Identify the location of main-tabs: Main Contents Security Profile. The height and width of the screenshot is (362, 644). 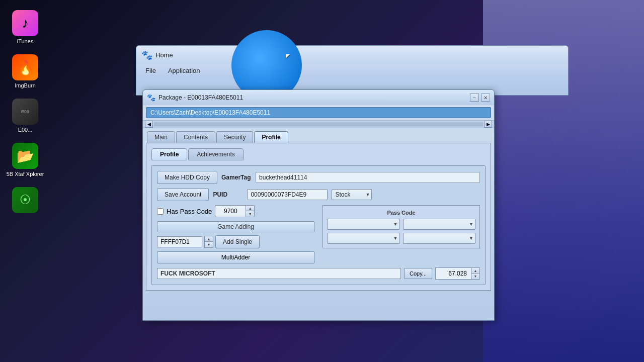
(318, 136).